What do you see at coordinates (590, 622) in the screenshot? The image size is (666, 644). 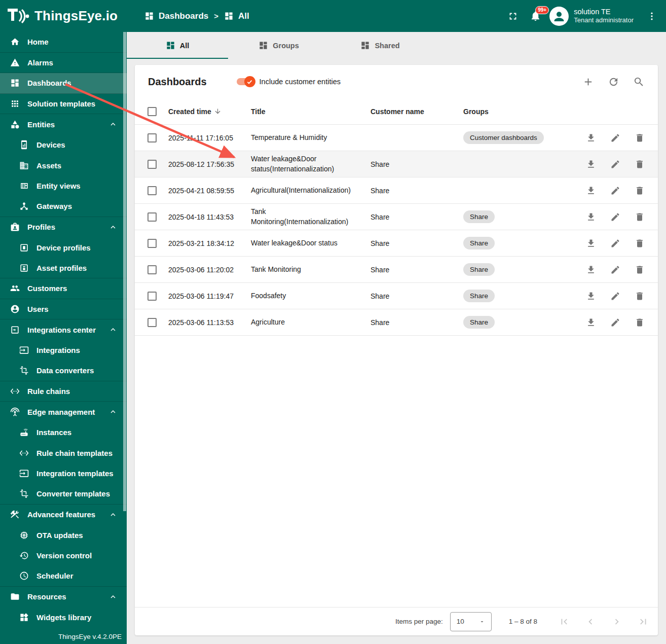 I see `prev-page-button` at bounding box center [590, 622].